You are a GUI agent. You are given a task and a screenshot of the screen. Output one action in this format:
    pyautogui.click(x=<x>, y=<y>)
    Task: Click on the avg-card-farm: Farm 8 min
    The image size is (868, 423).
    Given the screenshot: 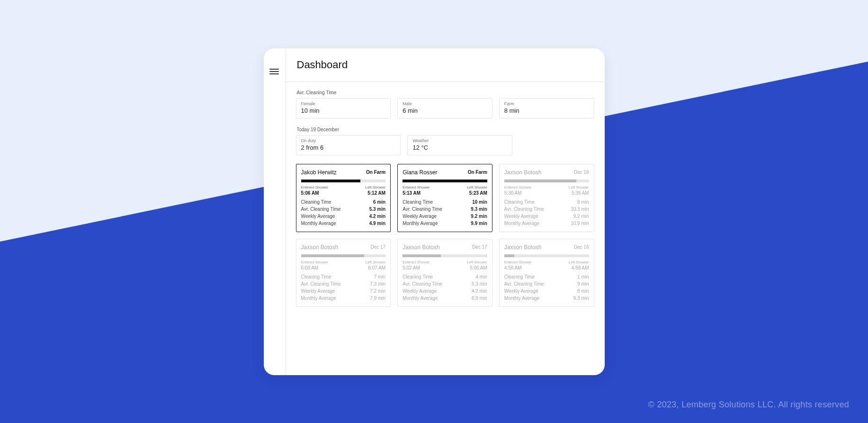 What is the action you would take?
    pyautogui.click(x=546, y=108)
    